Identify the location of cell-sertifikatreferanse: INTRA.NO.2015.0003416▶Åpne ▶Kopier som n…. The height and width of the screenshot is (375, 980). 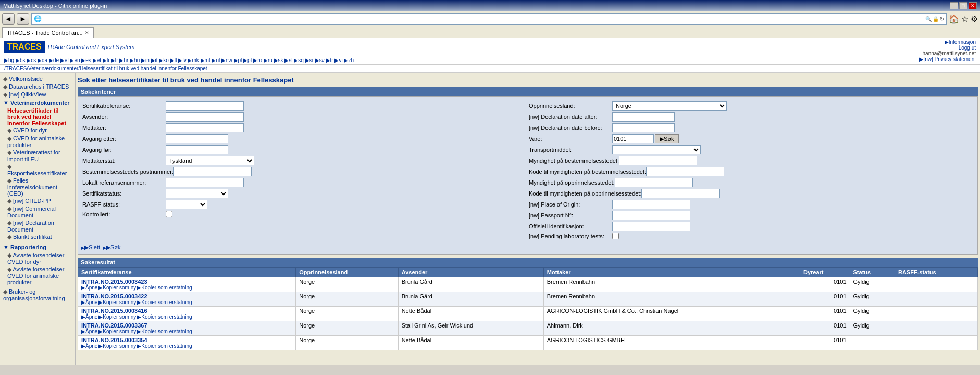
(187, 314).